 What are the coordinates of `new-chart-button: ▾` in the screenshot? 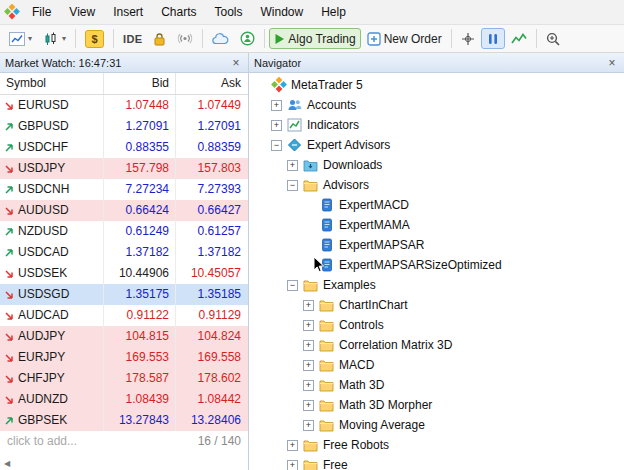 It's located at (20, 38).